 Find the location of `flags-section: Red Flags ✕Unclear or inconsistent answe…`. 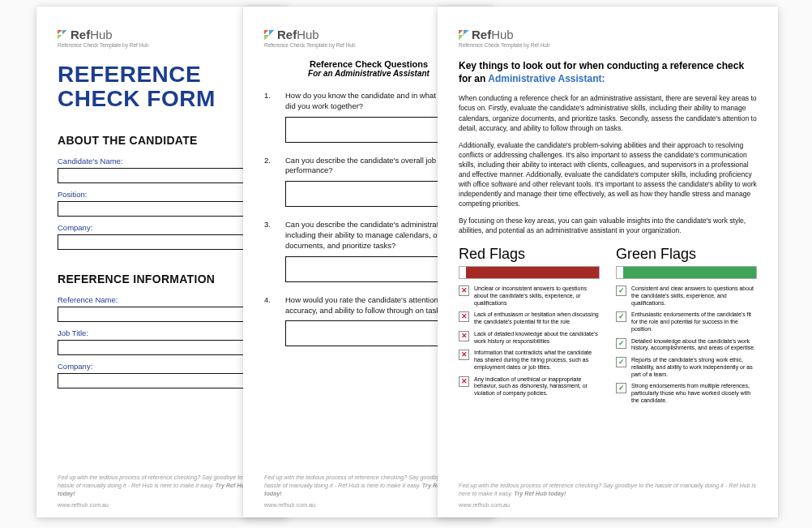

flags-section: Red Flags ✕Unclear or inconsistent answe… is located at coordinates (608, 327).